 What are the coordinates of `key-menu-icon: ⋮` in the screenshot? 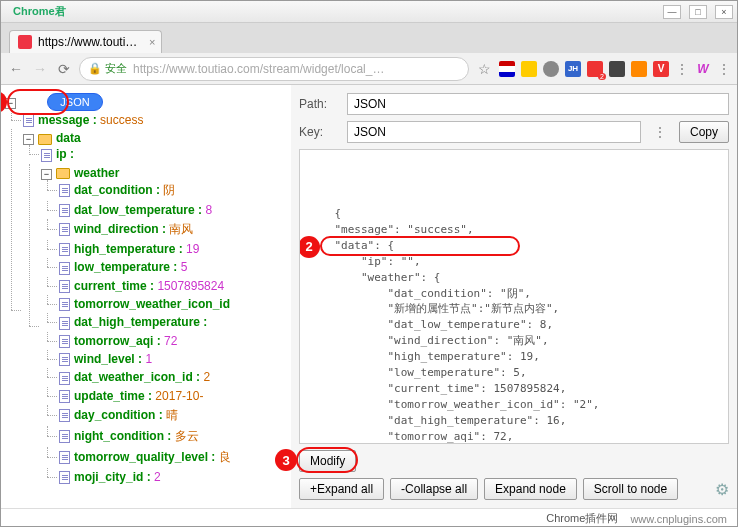 It's located at (660, 132).